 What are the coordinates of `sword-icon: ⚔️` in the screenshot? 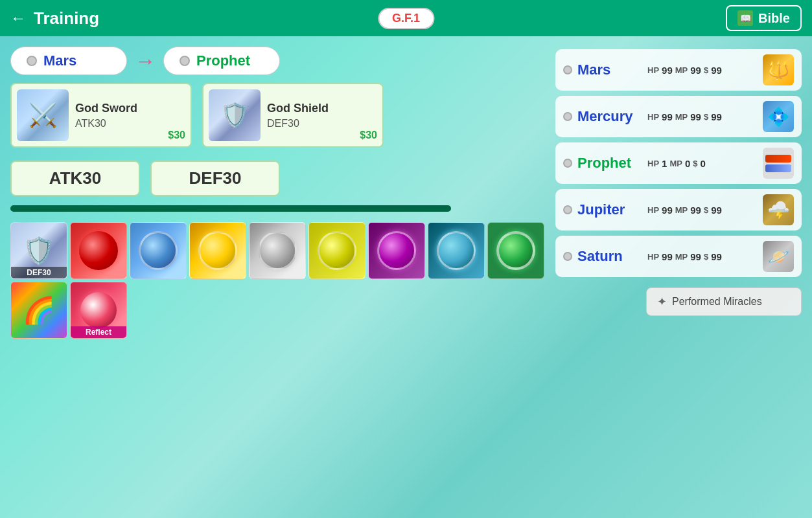 It's located at (43, 115).